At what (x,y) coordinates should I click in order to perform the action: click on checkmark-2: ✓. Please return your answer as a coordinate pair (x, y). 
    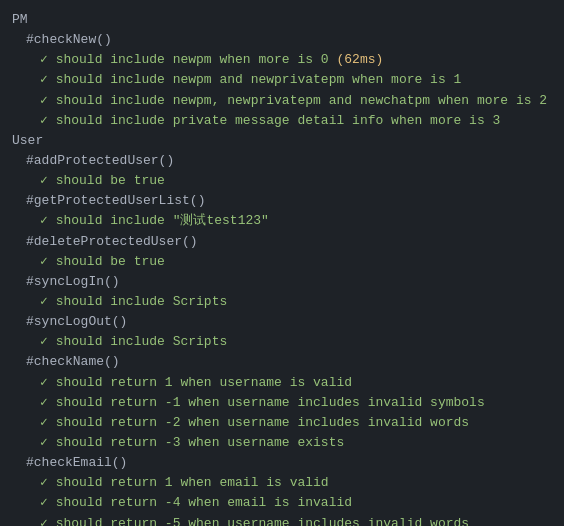
    Looking at the image, I should click on (44, 80).